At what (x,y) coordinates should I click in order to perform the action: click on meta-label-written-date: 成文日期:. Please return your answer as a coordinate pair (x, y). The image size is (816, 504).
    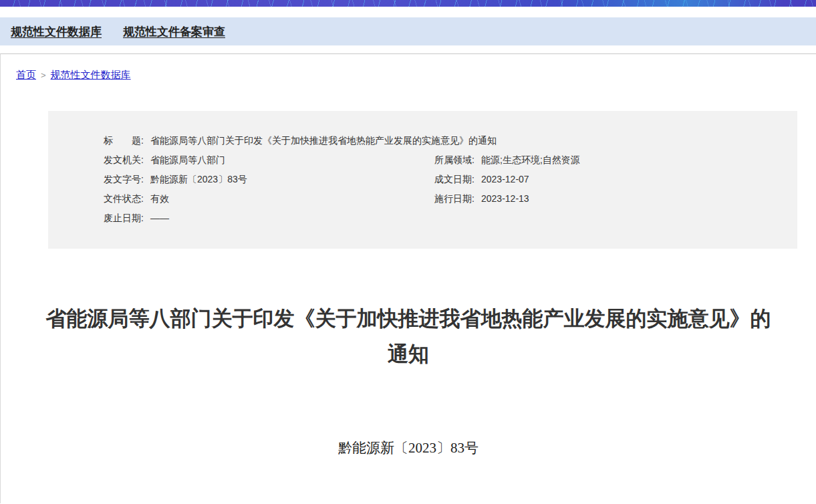
    Looking at the image, I should click on (458, 179).